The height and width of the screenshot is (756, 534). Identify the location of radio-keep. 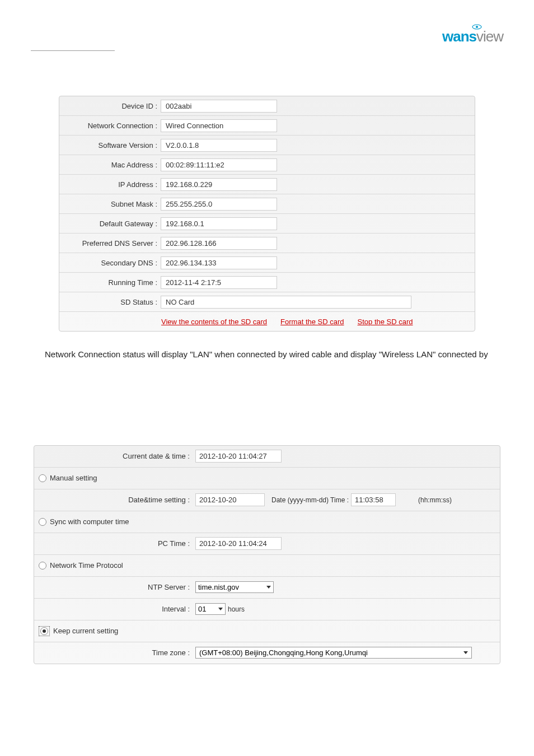
(44, 631).